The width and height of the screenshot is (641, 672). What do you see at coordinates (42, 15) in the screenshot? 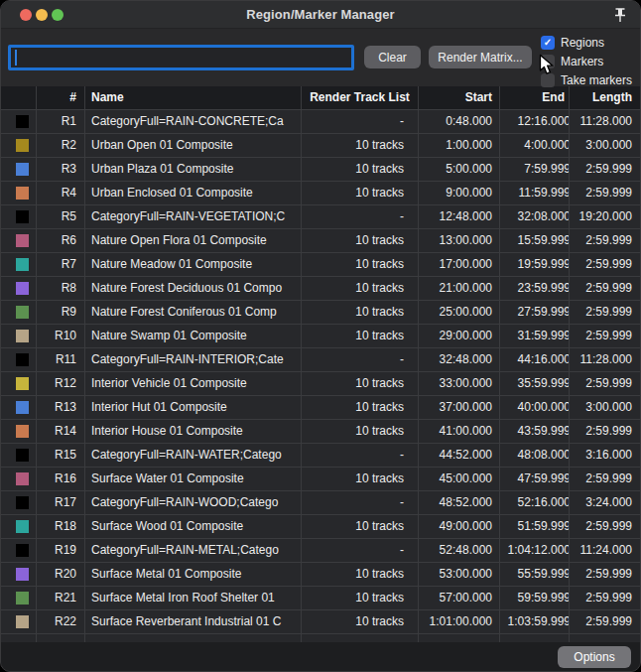
I see `minimize-window-button` at bounding box center [42, 15].